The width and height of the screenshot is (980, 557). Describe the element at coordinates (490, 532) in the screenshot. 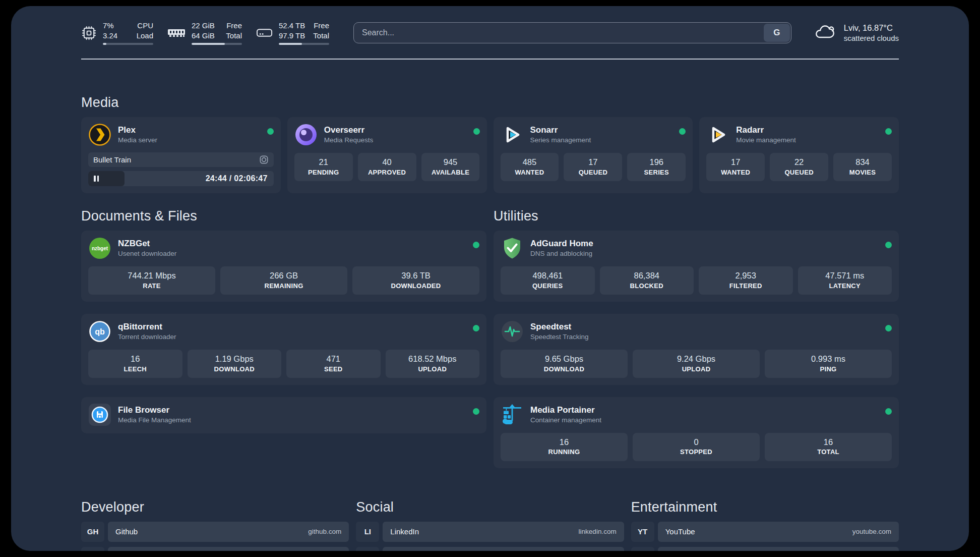

I see `bookmark-linkedin: LILinkedInlinkedin.com` at that location.